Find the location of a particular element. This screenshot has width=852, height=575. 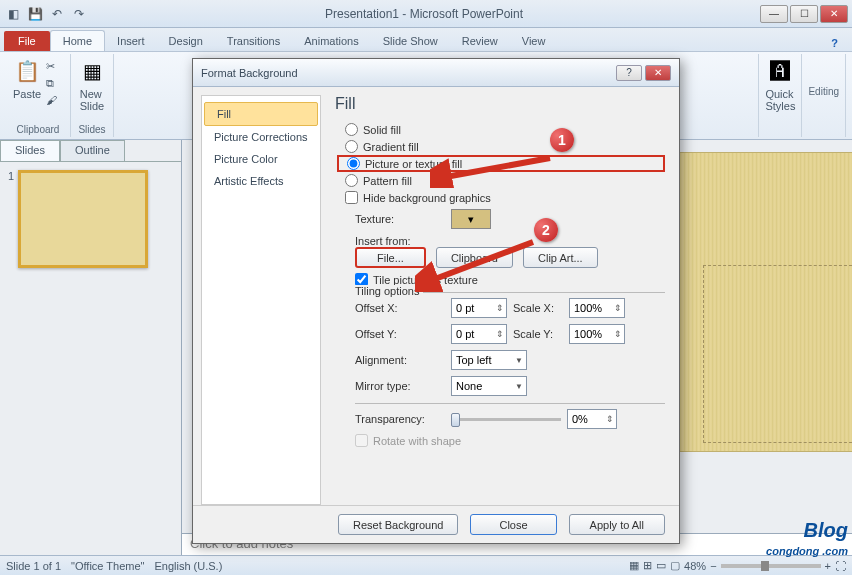

side-item-fill: Fill is located at coordinates (261, 114).